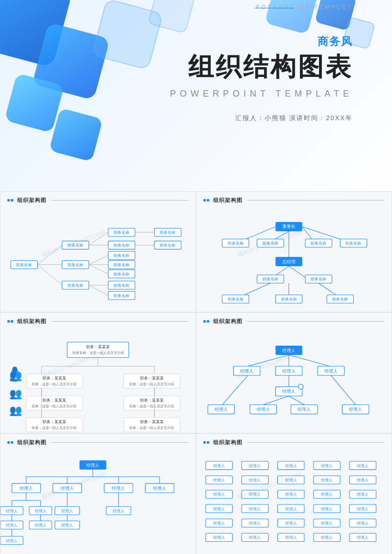  I want to click on slide-1: 组织架构图 福利办公 TUKUPPT.COM 职务名称 职务名称 职务名称 职务…, so click(98, 252).